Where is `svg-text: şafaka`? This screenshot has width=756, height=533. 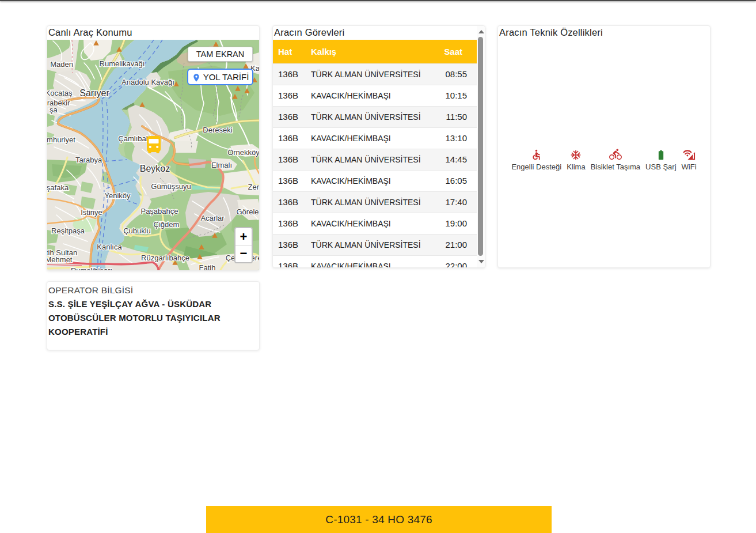
svg-text: şafaka is located at coordinates (58, 188).